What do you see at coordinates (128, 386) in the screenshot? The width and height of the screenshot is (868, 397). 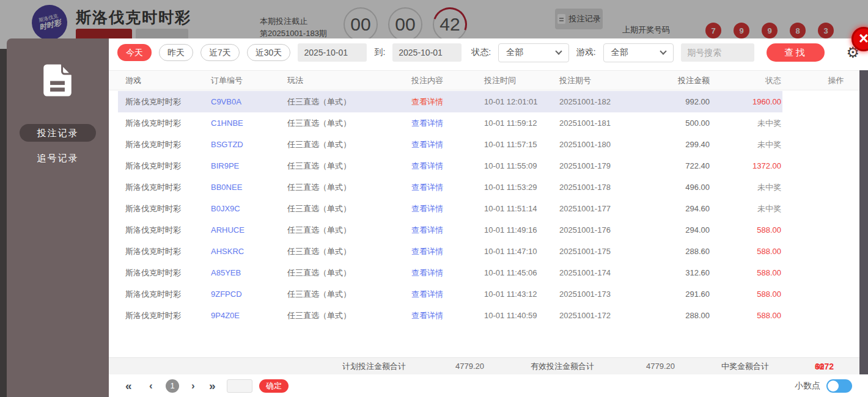 I see `first-page-button: «` at bounding box center [128, 386].